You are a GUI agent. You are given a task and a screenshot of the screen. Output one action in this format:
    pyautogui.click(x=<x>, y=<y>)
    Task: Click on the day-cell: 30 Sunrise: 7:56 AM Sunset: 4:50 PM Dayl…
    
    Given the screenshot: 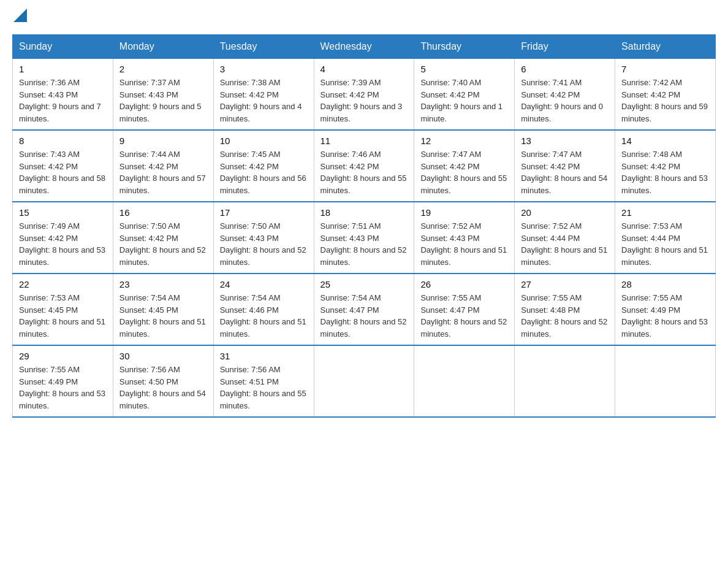 What is the action you would take?
    pyautogui.click(x=163, y=381)
    